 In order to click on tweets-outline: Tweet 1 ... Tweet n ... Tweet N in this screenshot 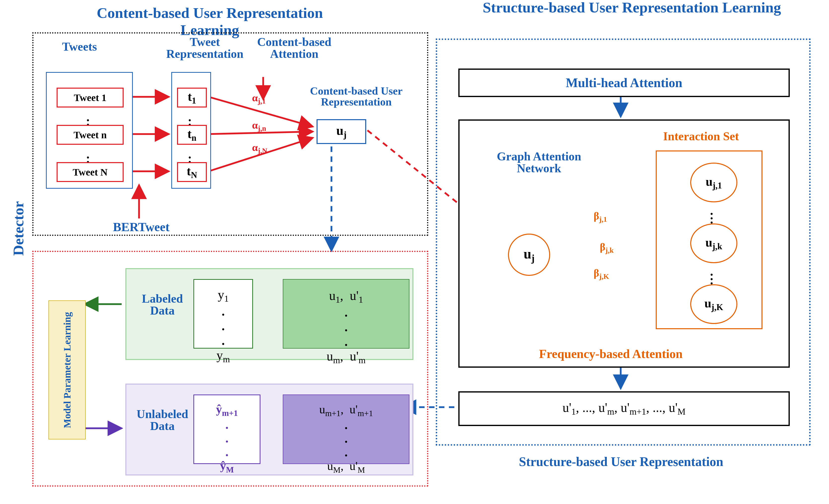, I will do `click(89, 131)`.